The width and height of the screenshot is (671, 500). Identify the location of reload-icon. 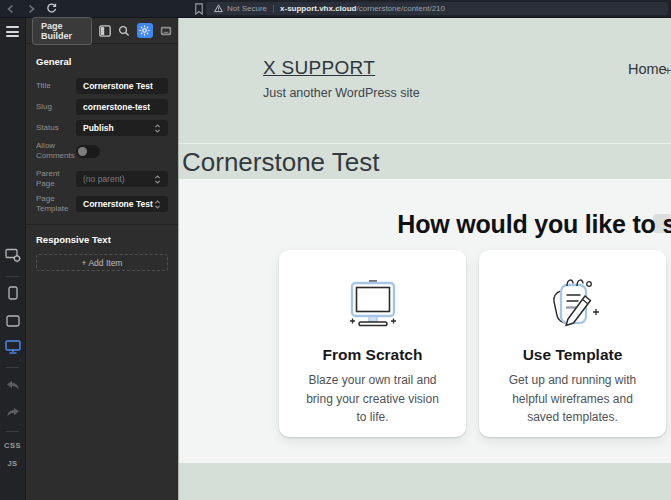
(51, 9).